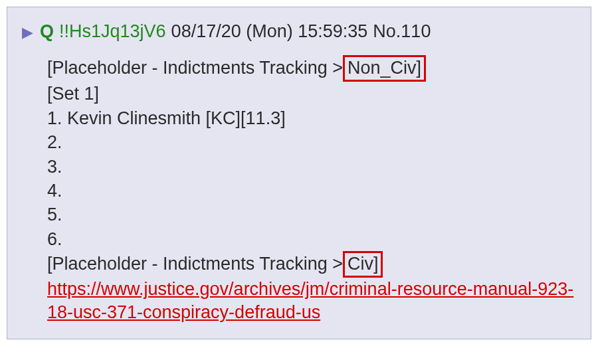 This screenshot has height=364, width=598. I want to click on body-line-6: 4., so click(312, 191).